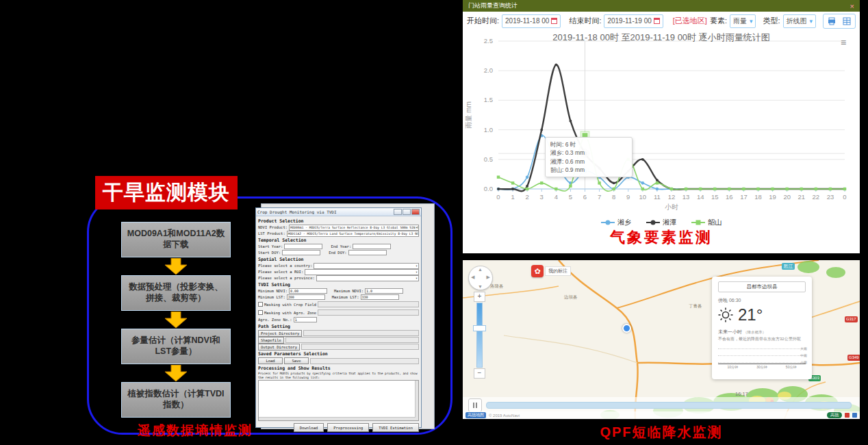 This screenshot has width=868, height=445. Describe the element at coordinates (305, 320) in the screenshot. I see `agro-no-input: 1` at that location.